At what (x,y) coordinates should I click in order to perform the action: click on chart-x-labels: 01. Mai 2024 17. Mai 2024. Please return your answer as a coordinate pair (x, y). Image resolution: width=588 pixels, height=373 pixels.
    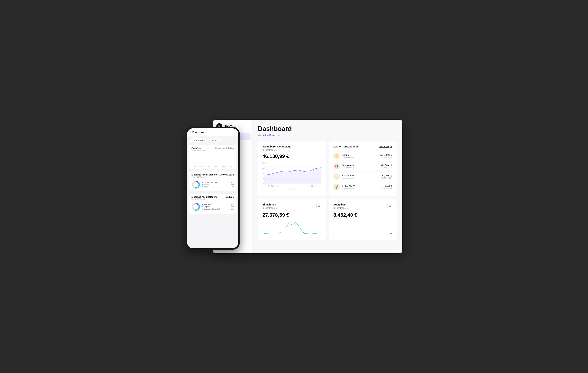
    Looking at the image, I should click on (295, 186).